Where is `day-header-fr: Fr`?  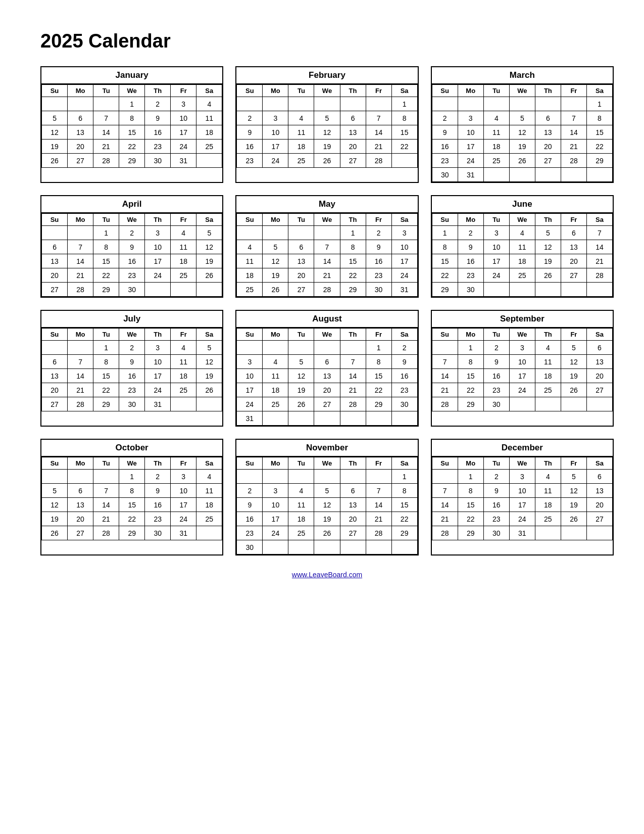 day-header-fr: Fr is located at coordinates (184, 335).